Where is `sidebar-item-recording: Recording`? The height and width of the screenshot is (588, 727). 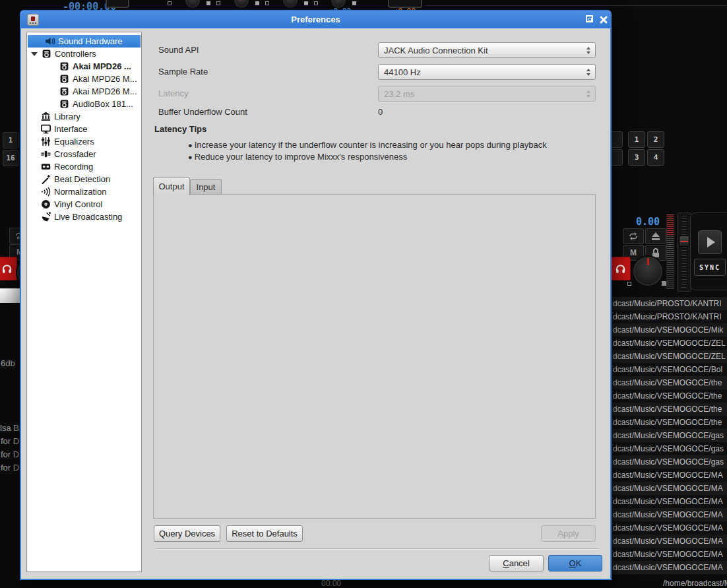
sidebar-item-recording: Recording is located at coordinates (84, 166).